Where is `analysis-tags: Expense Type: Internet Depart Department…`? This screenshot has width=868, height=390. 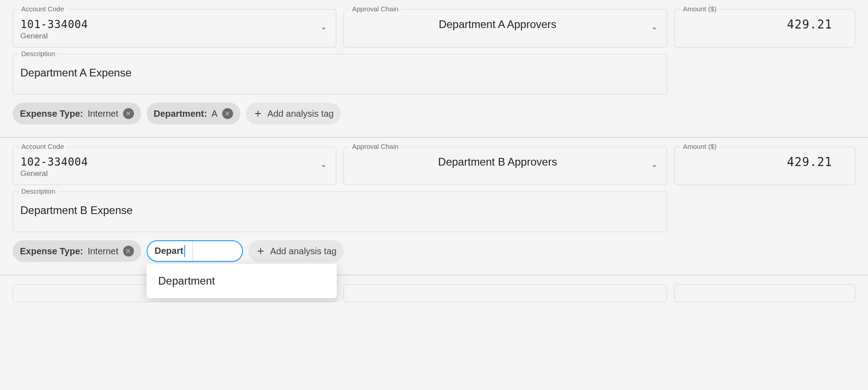
analysis-tags: Expense Type: Internet Depart Department… is located at coordinates (434, 251).